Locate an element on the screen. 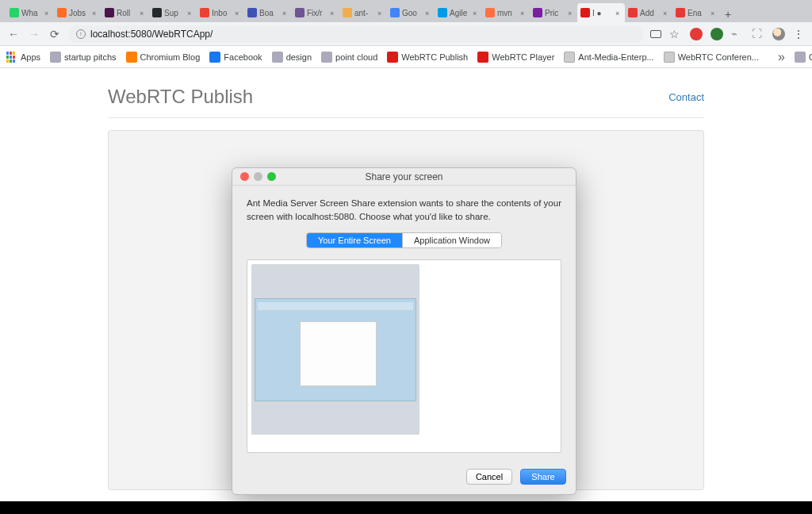 This screenshot has width=812, height=514. browser-tab: Sup× is located at coordinates (173, 13).